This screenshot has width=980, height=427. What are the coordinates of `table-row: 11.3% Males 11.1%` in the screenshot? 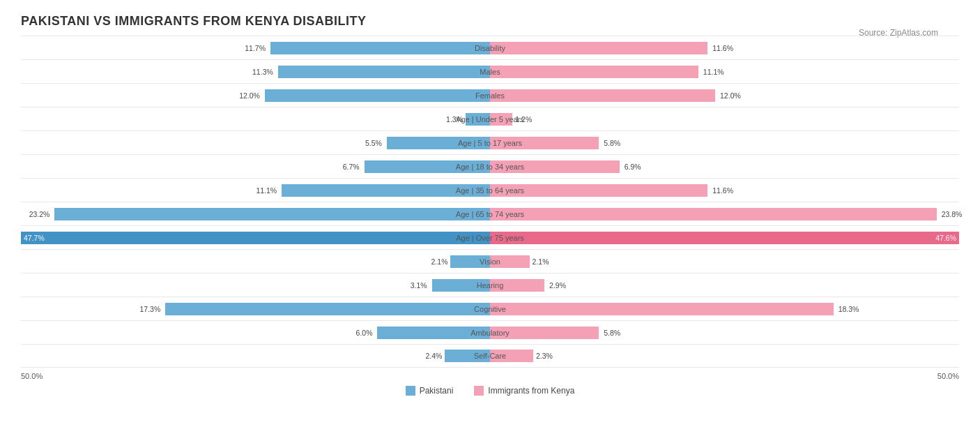 It's located at (490, 71).